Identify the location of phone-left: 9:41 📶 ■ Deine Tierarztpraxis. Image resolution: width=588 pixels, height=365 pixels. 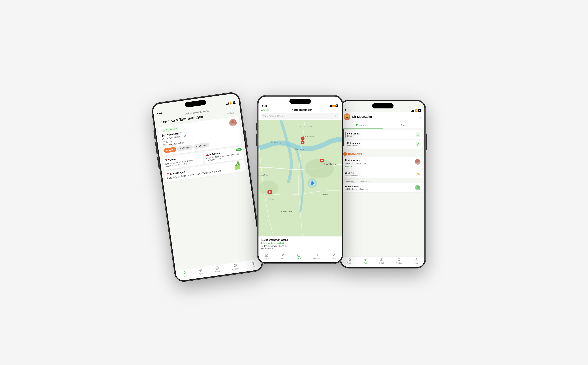
(207, 187).